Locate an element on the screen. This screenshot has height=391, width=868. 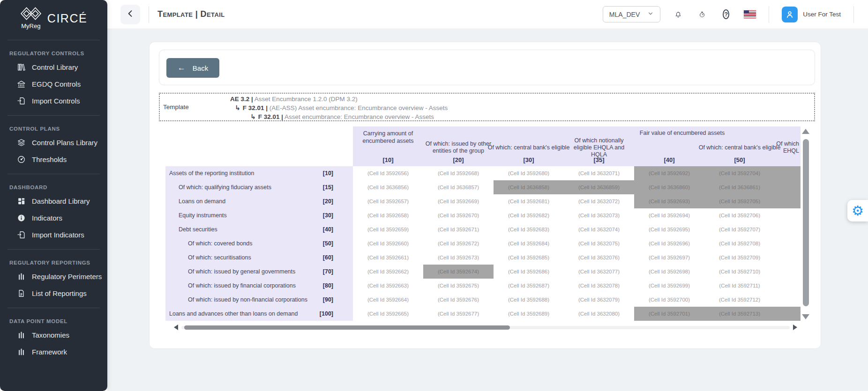
settings-gear-button: ⚙ is located at coordinates (858, 211).